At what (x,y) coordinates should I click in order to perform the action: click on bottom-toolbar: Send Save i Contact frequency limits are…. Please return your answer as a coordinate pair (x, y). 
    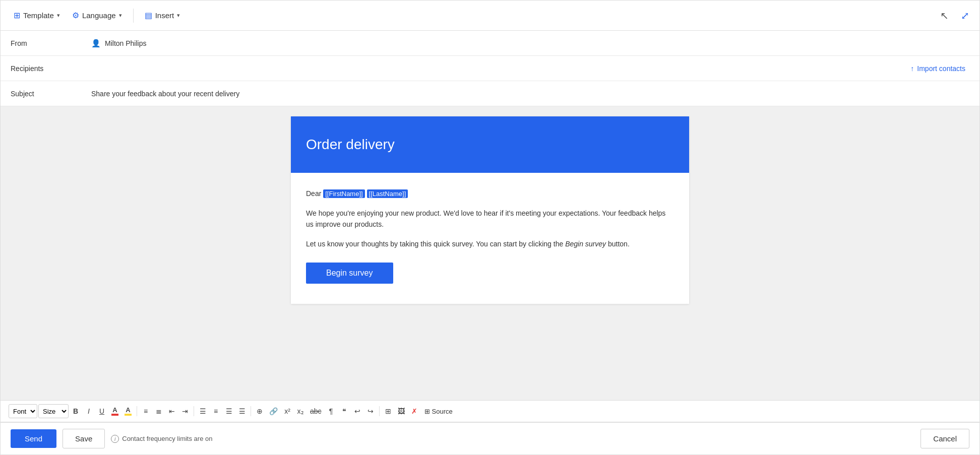
    Looking at the image, I should click on (490, 438).